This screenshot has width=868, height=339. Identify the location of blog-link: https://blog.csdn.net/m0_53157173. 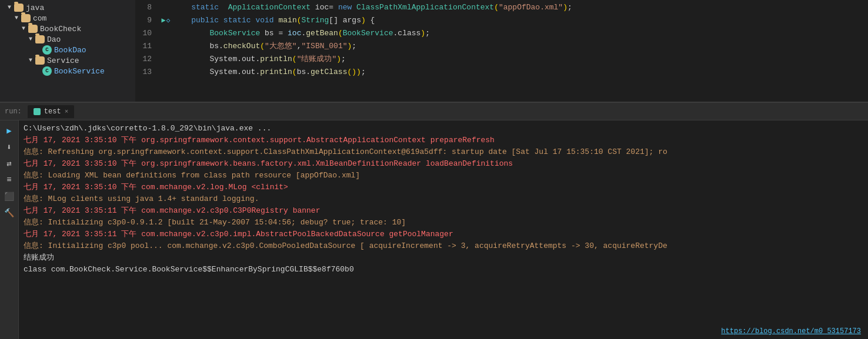
(791, 331).